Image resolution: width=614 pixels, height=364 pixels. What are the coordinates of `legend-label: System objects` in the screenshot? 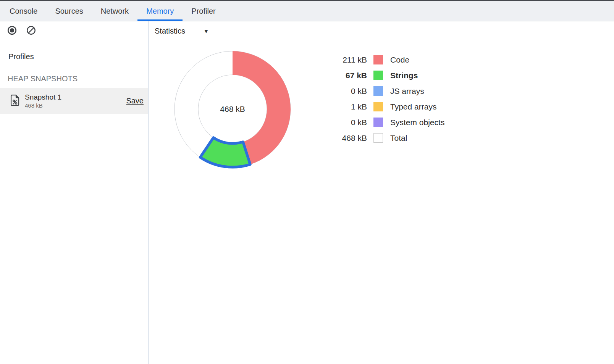 It's located at (417, 122).